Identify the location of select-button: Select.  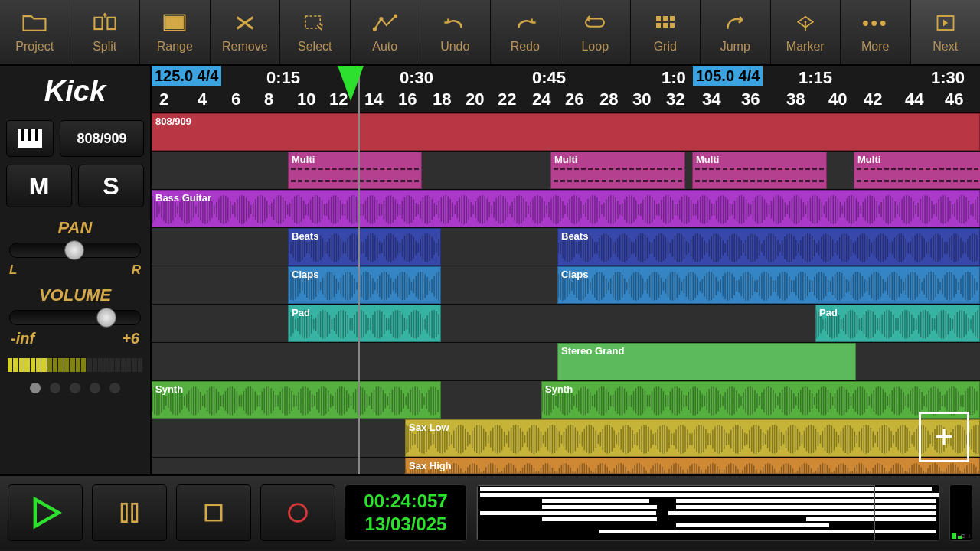
(315, 32).